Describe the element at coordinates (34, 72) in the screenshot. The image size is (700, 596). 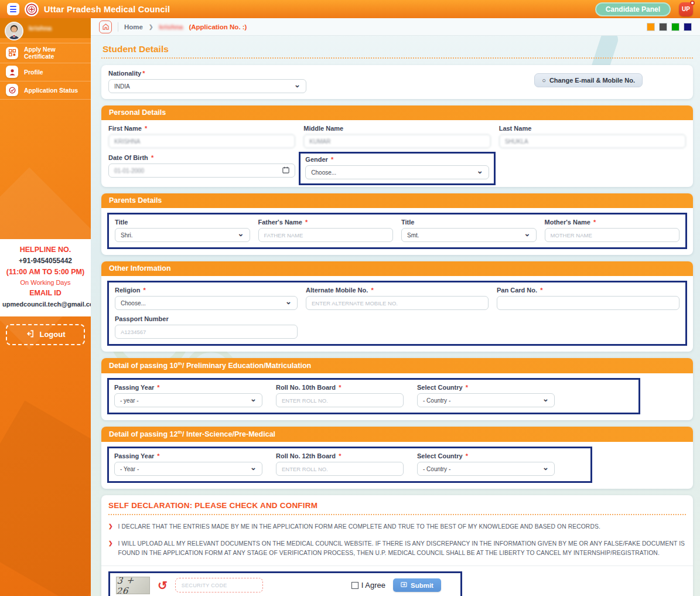
I see `sidebar-item-label: Profile` at that location.